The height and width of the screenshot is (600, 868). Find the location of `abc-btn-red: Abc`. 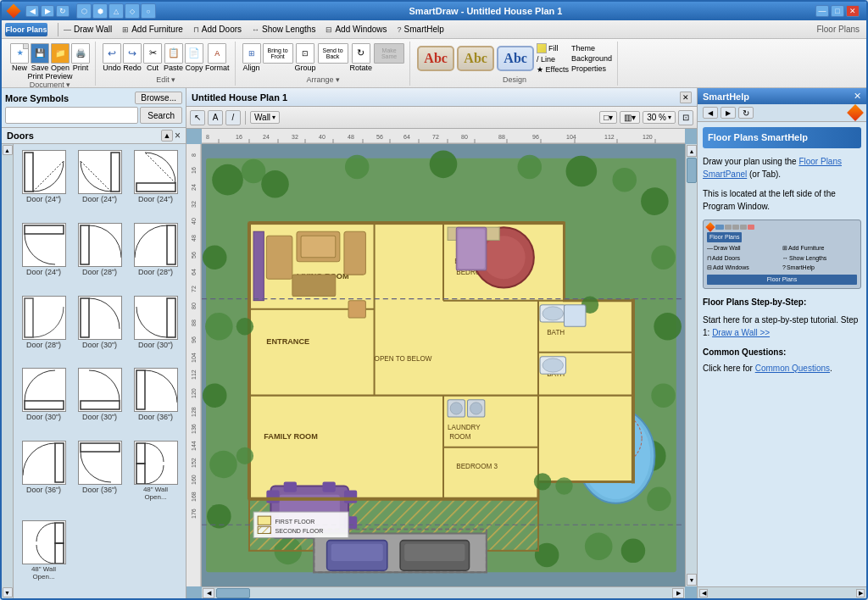

abc-btn-red: Abc is located at coordinates (436, 58).